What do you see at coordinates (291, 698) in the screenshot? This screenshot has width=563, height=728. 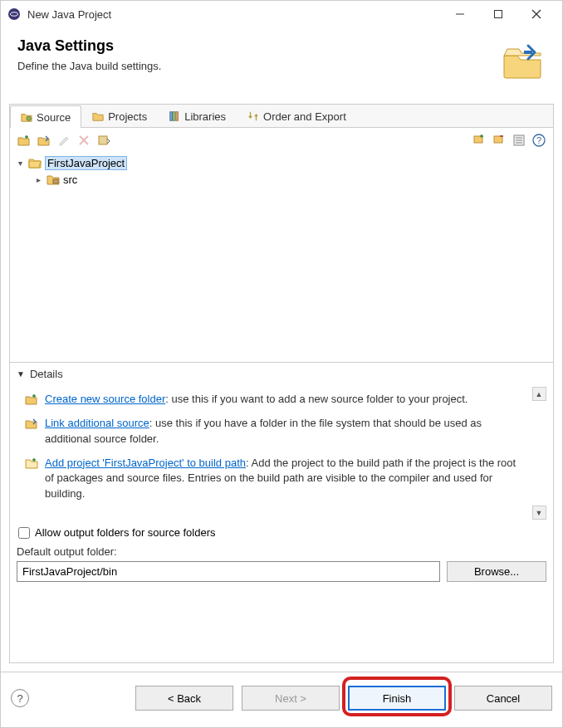 I see `next-button: Next >` at bounding box center [291, 698].